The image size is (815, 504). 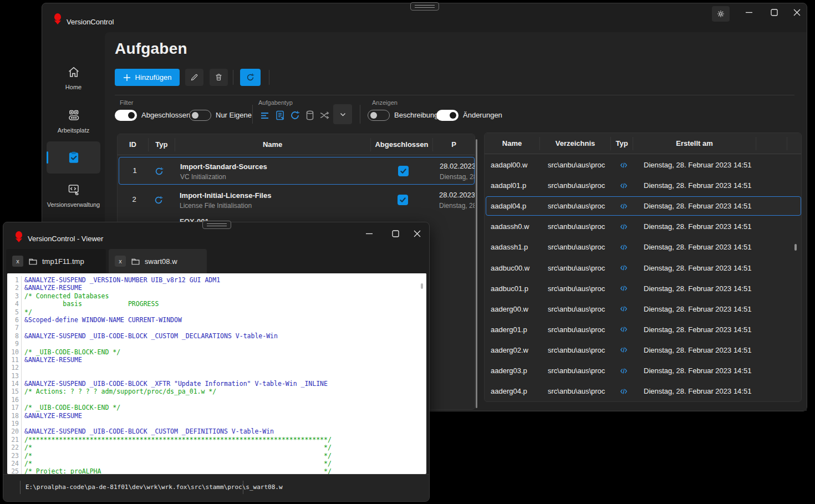 I want to click on code-line: 12, so click(x=217, y=368).